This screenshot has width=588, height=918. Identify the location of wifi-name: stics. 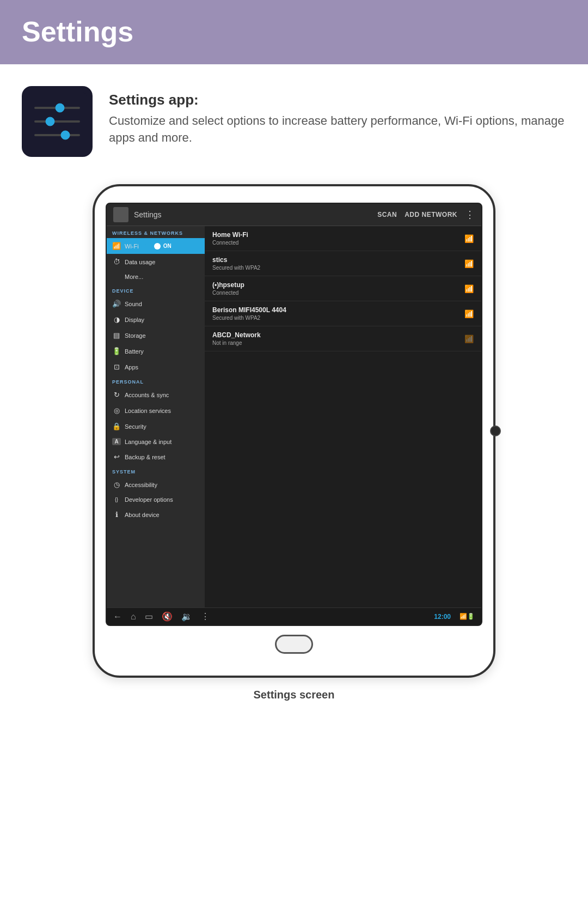
(236, 260).